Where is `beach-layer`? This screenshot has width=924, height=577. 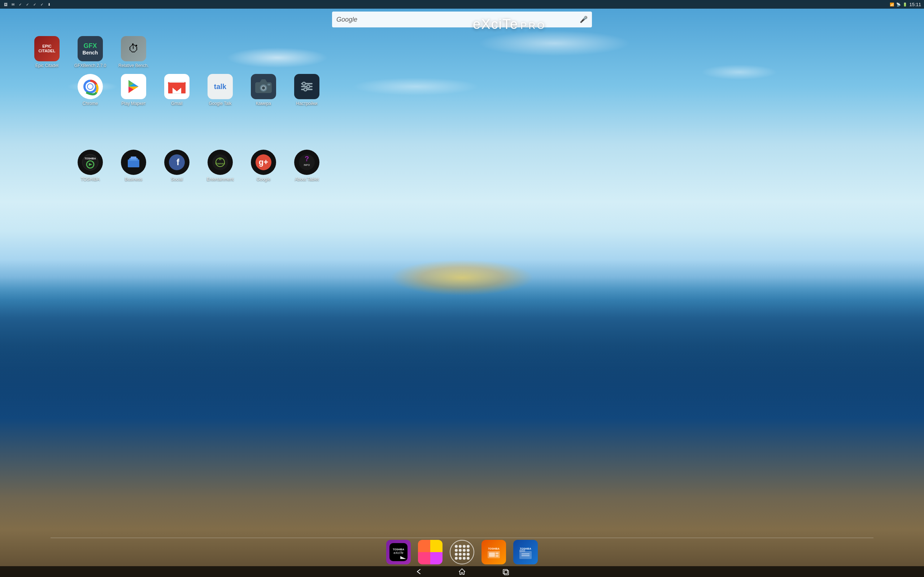
beach-layer is located at coordinates (247, 268).